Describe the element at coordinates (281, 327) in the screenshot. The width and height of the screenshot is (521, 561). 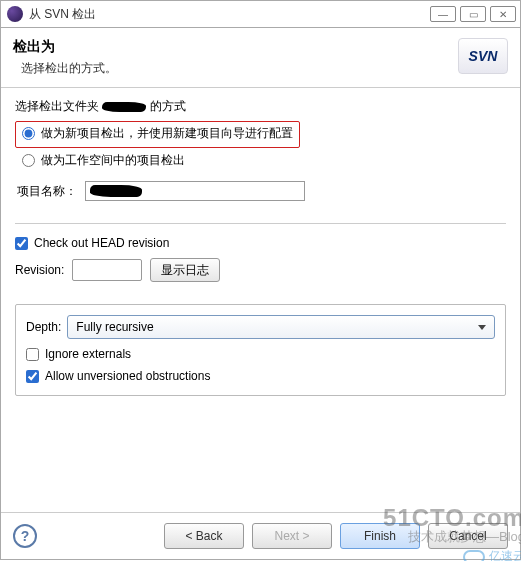
I see `depth-select: Fully recursive` at that location.